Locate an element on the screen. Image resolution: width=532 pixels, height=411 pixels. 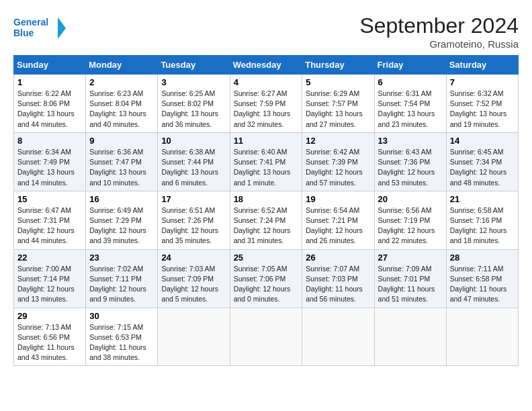
day-info: Sunrise: 6:47 AMSunset: 7:31 PMDaylight:… is located at coordinates (46, 226).